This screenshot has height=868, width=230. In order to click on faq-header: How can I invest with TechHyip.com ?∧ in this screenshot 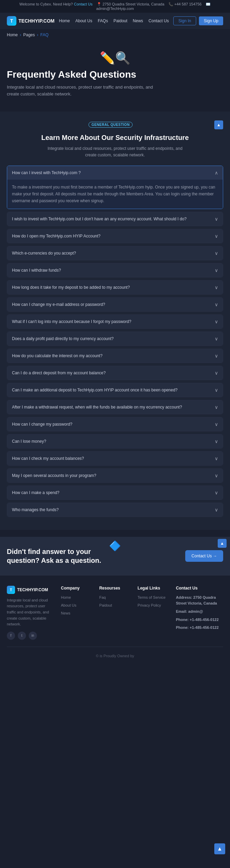, I will do `click(115, 173)`.